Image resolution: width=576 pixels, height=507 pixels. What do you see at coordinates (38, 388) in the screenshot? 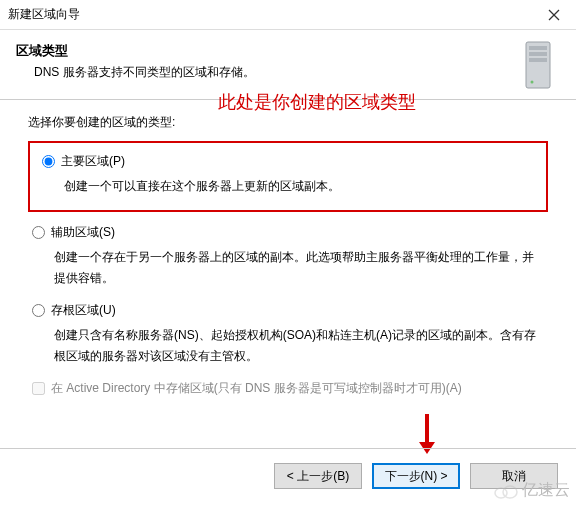
I see `ad-store-checkbox` at bounding box center [38, 388].